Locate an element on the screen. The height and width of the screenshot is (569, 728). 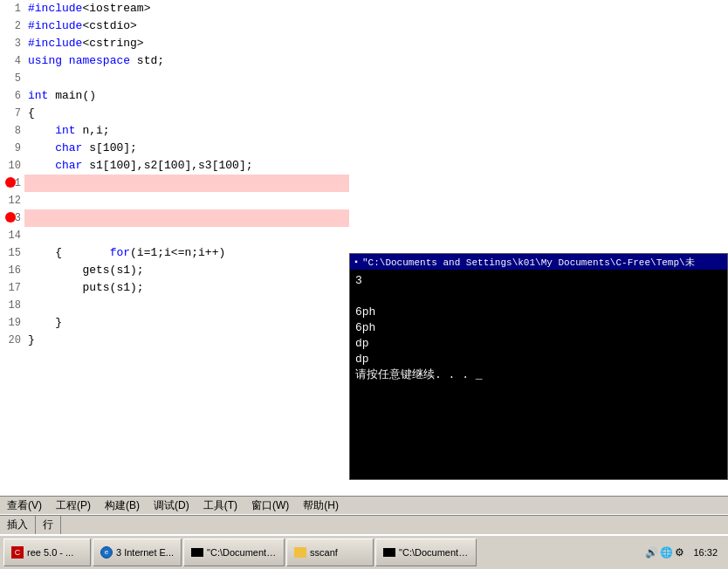
terminal-line-6: dp is located at coordinates (539, 360).